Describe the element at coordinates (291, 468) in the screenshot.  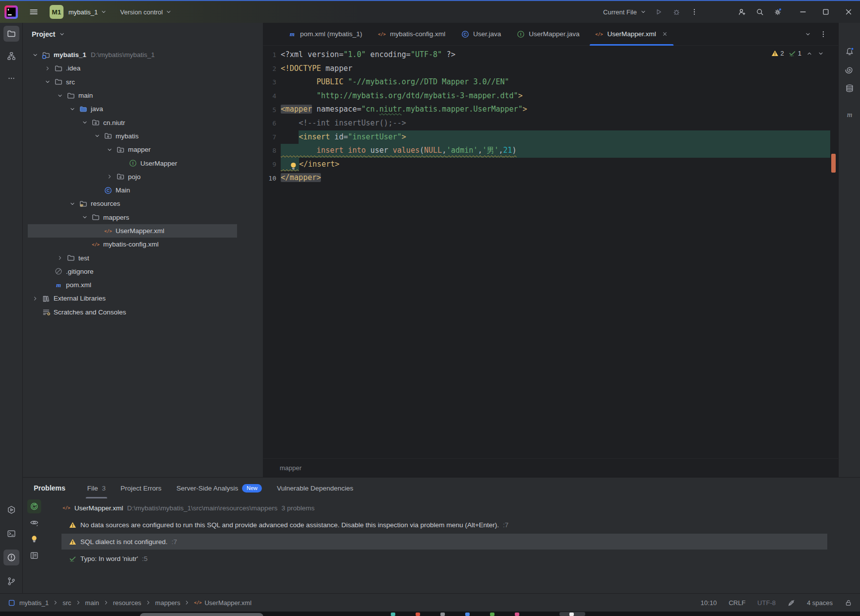
I see `breadcrumb: mapper` at that location.